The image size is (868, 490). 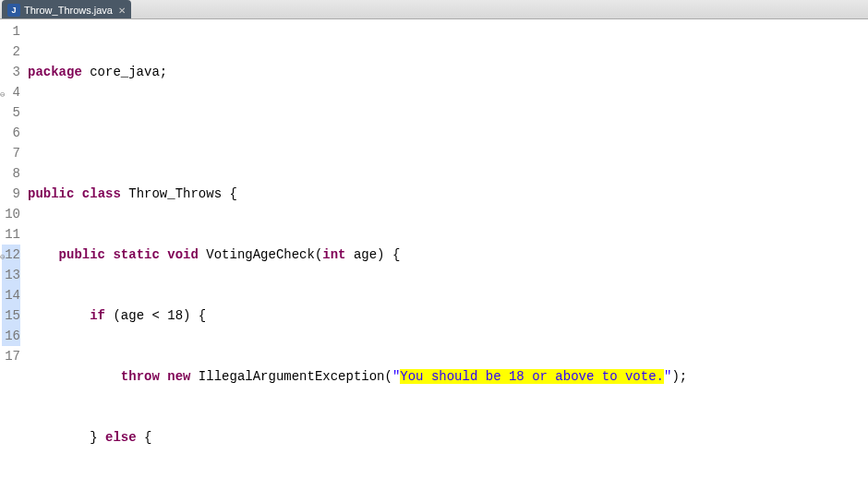 I want to click on line-number: 13, so click(x=11, y=275).